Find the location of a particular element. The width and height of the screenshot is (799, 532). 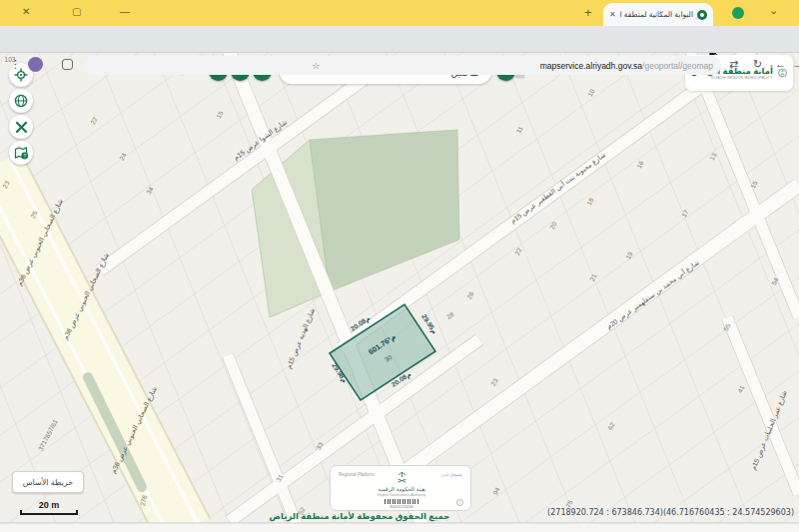

tab-strip: ✕ ▢ — + ✕ البوابة المكانية لمنطقة الرياض… is located at coordinates (400, 13).